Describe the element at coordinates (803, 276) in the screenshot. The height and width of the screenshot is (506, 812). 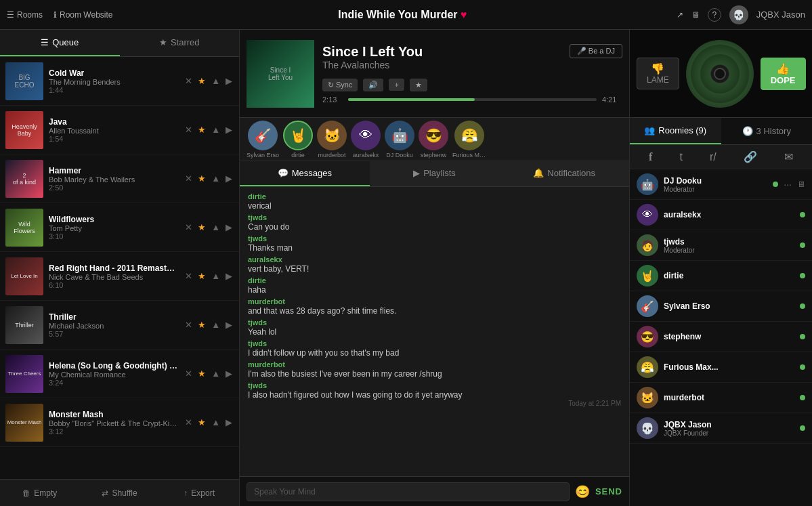
I see `roomie-status` at that location.